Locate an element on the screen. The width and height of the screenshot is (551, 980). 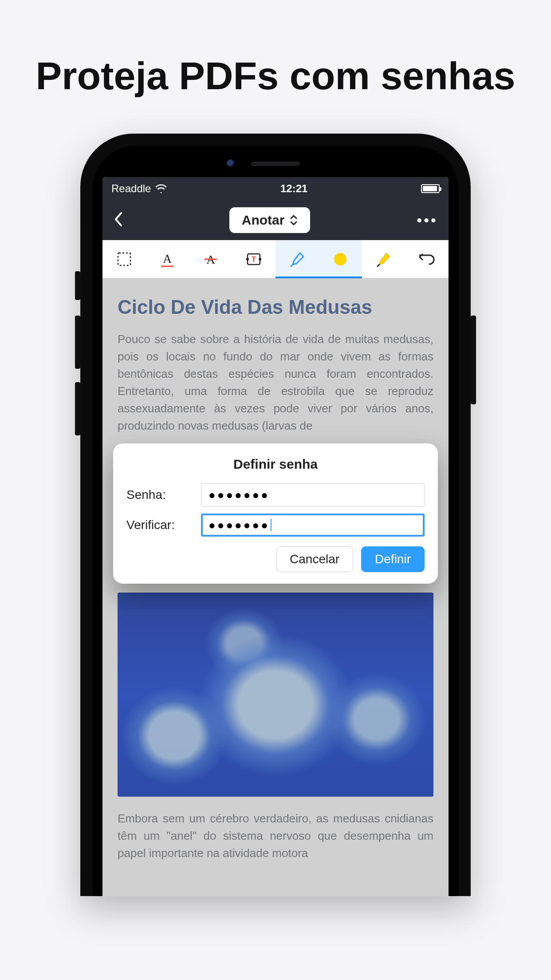
svg-text: T is located at coordinates (254, 259).